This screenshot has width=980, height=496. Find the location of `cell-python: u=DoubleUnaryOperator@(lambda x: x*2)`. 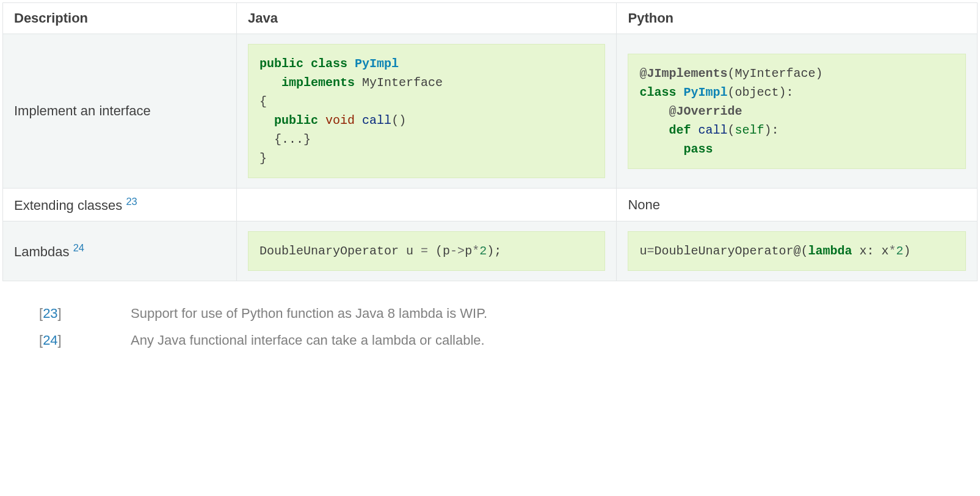

cell-python: u=DoubleUnaryOperator@(lambda x: x*2) is located at coordinates (797, 251).